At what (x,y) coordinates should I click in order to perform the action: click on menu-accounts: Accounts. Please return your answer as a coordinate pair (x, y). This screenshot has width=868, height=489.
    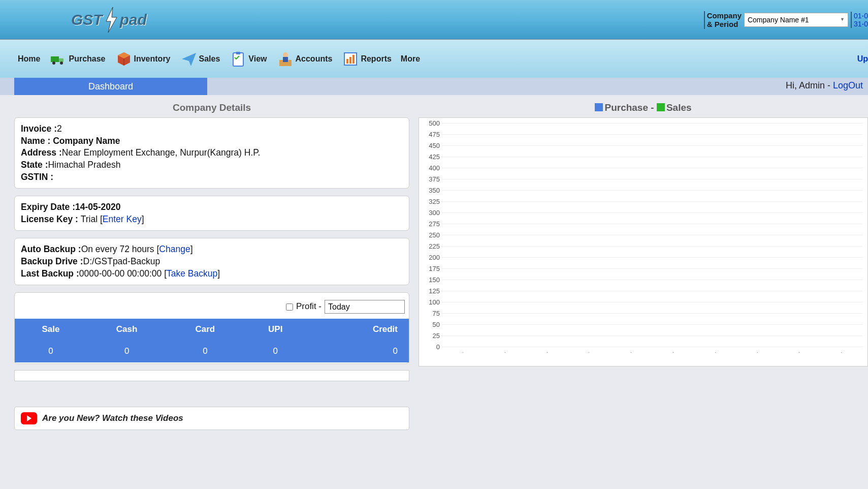
    Looking at the image, I should click on (305, 59).